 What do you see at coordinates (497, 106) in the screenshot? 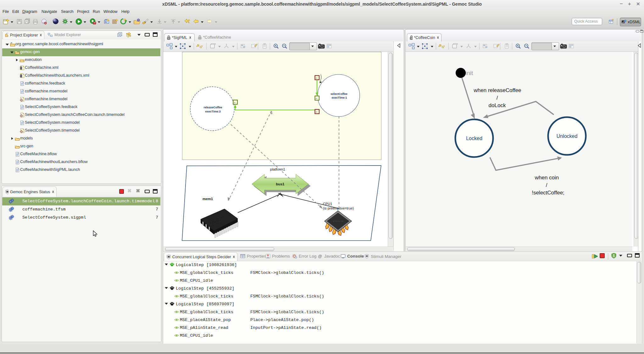
I see `svg-text: doLock` at bounding box center [497, 106].